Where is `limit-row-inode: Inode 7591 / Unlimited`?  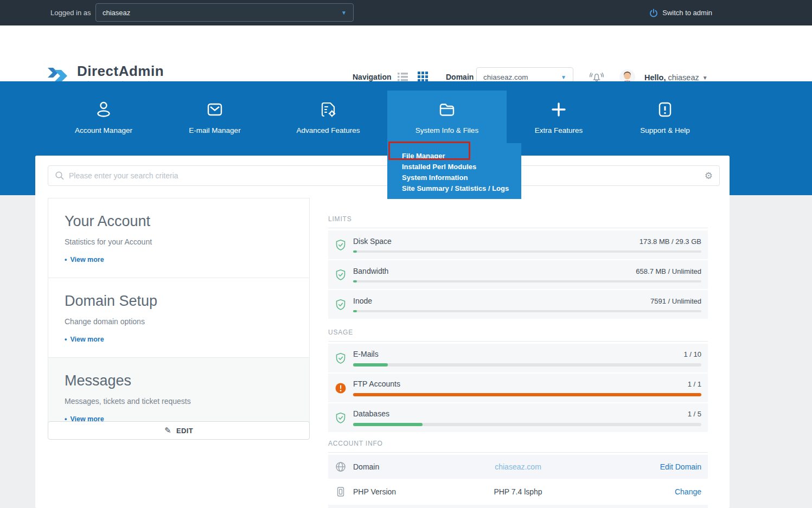 limit-row-inode: Inode 7591 / Unlimited is located at coordinates (518, 305).